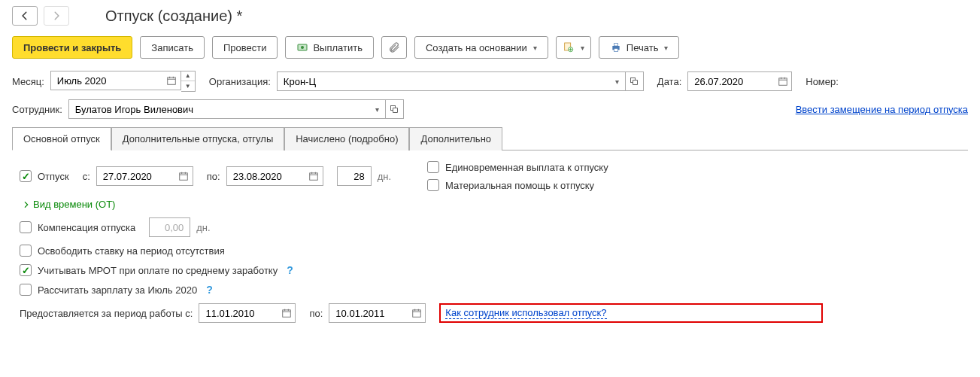 The height and width of the screenshot is (377, 980). Describe the element at coordinates (369, 313) in the screenshot. I see `period-to-text` at that location.